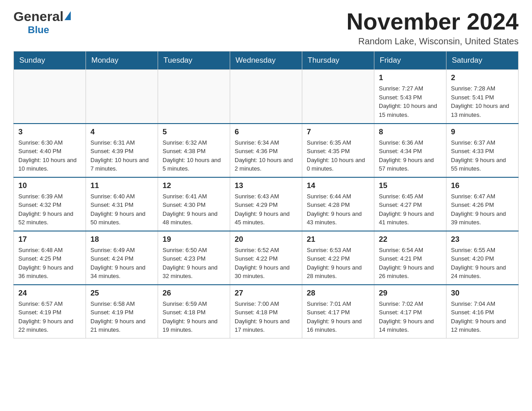 This screenshot has height=411, width=532. Describe the element at coordinates (482, 210) in the screenshot. I see `day-info: Sunrise: 6:47 AMSunset: 4:26 PMDaylight:…` at that location.